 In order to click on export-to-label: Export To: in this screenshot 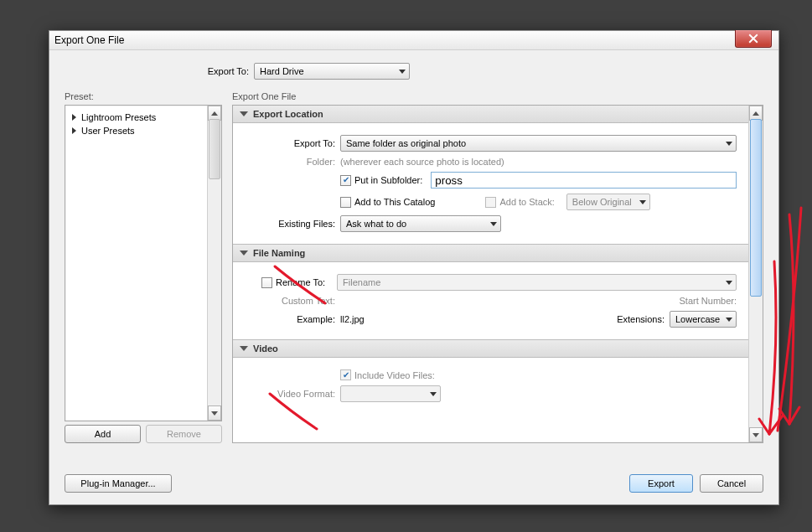, I will do `click(219, 71)`.